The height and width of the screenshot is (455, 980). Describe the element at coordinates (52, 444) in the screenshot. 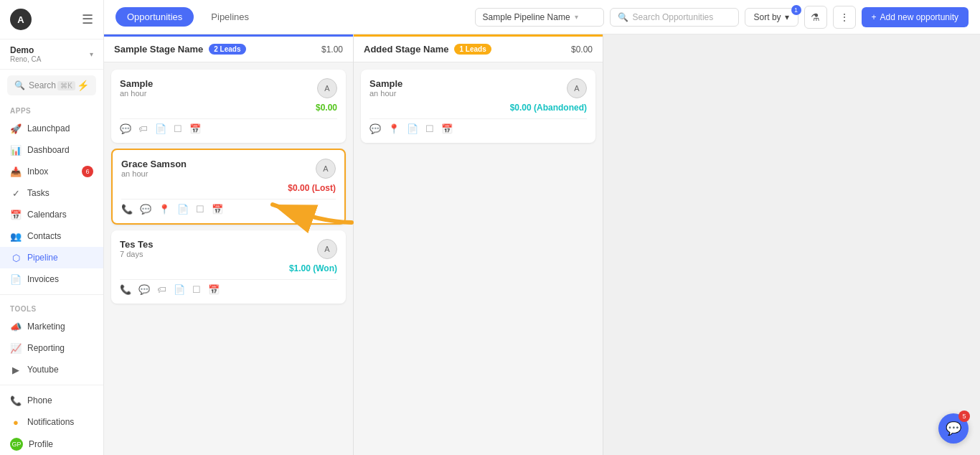

I see `sidebar-item-profile: GP Profile` at that location.